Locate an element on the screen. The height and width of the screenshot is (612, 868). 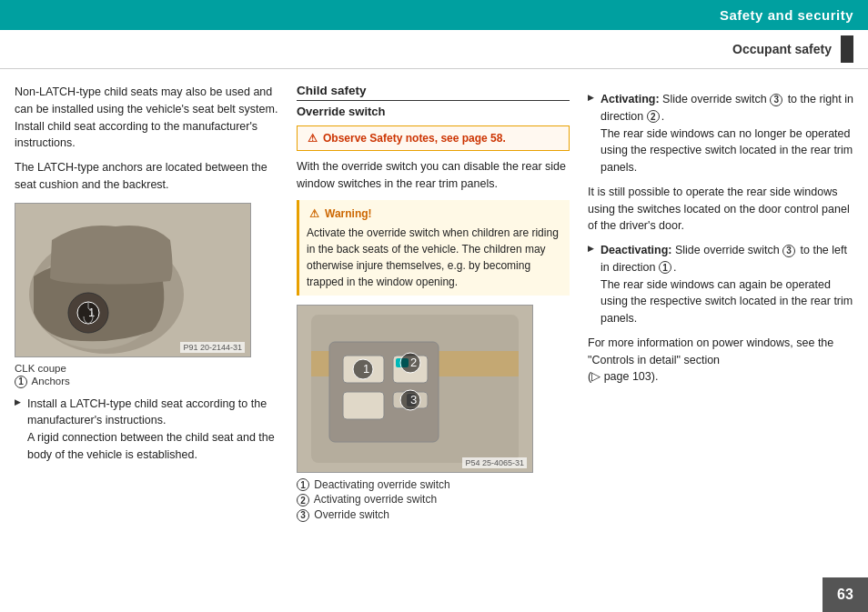
safety-note-box: ⚠ Observe Safety notes, see page 58. is located at coordinates (433, 138).